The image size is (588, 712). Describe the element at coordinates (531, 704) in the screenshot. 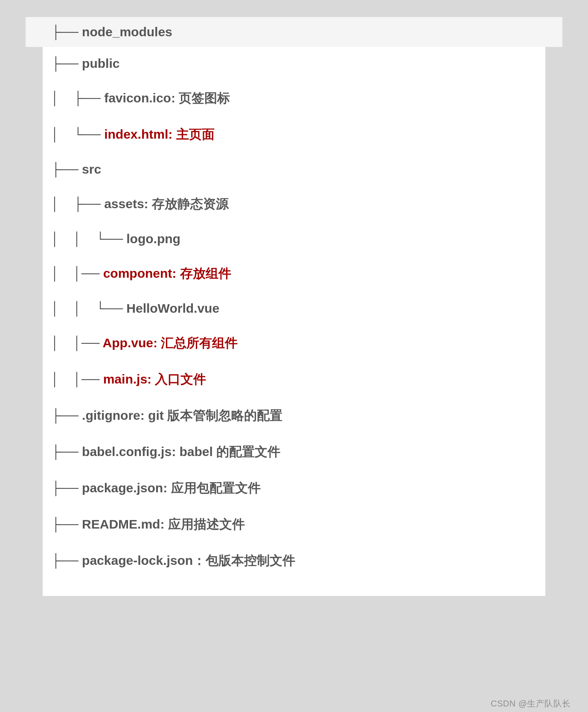

I see `watermark-text: CSDN @生产队队长` at that location.